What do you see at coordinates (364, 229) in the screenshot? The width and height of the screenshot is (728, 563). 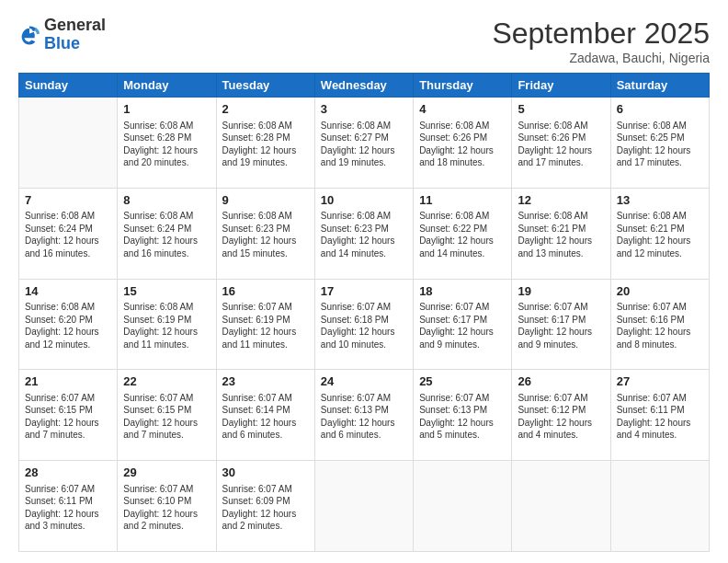 I see `day-info-line: Sunset: 6:23 PM` at bounding box center [364, 229].